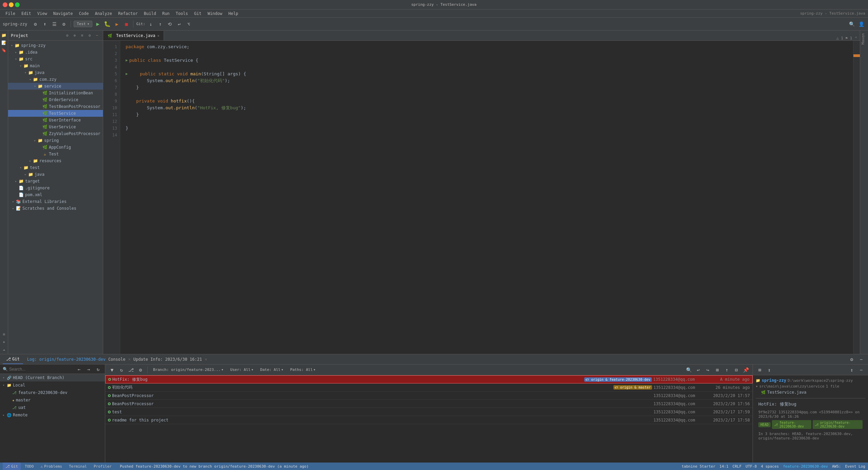  I want to click on menu-edit: Edit, so click(26, 14).